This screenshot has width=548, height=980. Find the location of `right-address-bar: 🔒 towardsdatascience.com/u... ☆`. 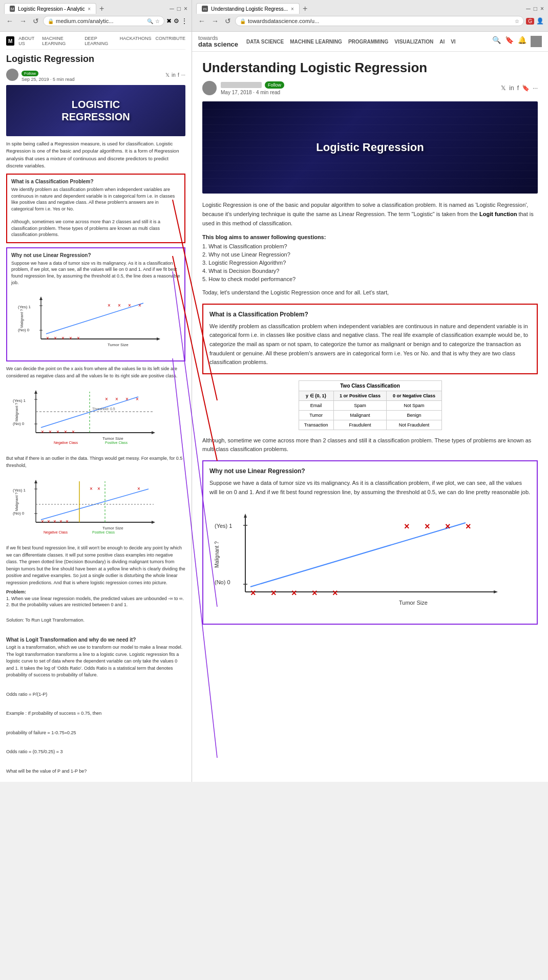

right-address-bar: 🔒 towardsdatascience.com/u... ☆ is located at coordinates (380, 21).